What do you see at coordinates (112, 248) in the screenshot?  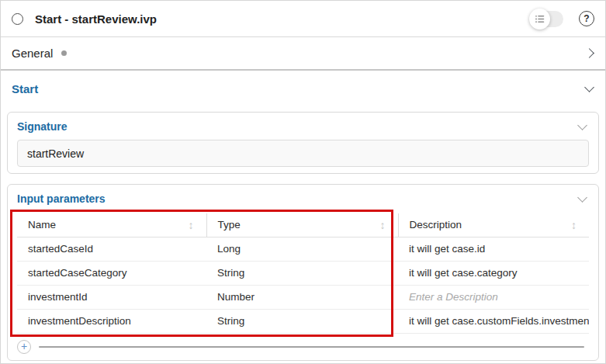 I see `cell-name: startedCaseId` at bounding box center [112, 248].